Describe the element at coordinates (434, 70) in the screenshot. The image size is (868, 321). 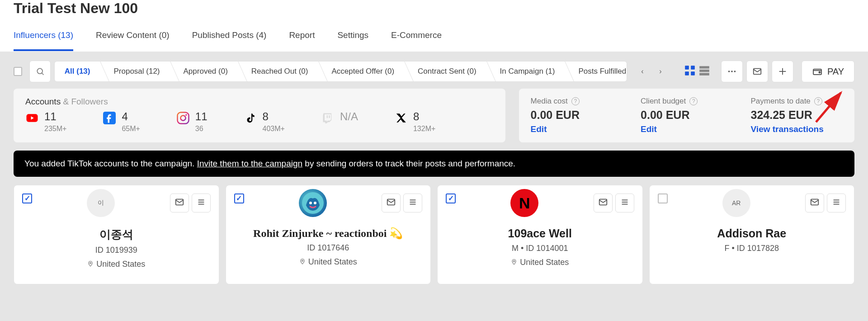
I see `toolbar: All (13)Proposal (12)Approved (0)Reached…` at that location.